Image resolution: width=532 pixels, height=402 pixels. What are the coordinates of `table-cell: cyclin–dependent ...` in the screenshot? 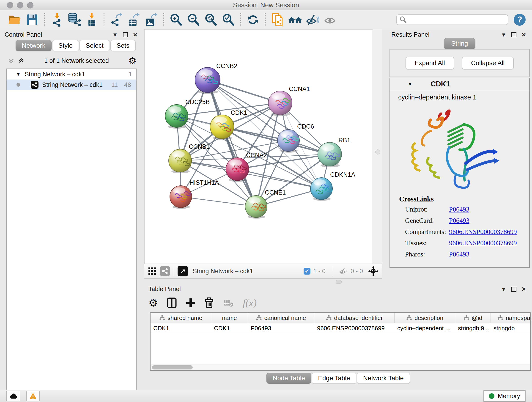 It's located at (425, 328).